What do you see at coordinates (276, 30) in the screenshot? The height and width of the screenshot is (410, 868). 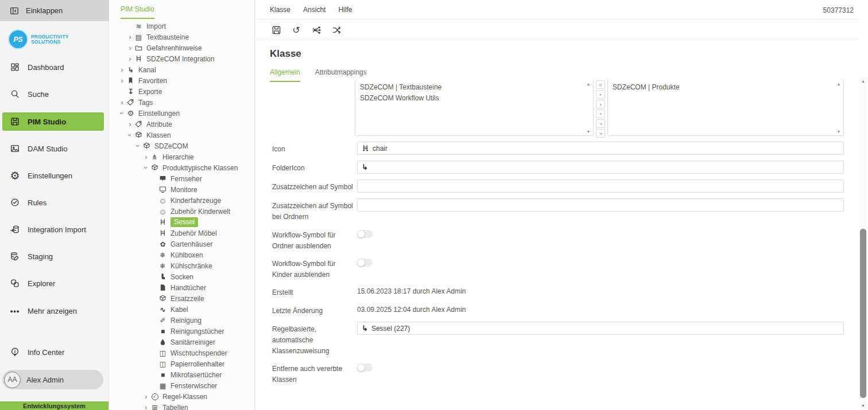 I see `save-icon` at bounding box center [276, 30].